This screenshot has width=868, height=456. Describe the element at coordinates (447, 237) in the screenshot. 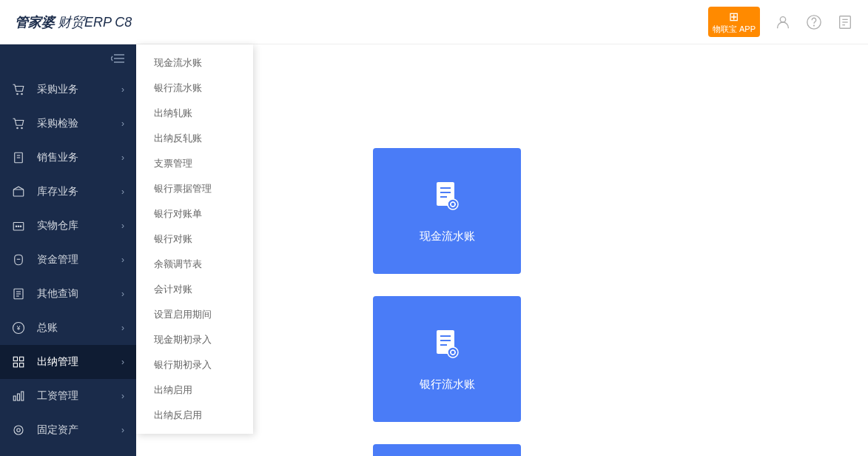

I see `card-label: 现金流水账` at that location.